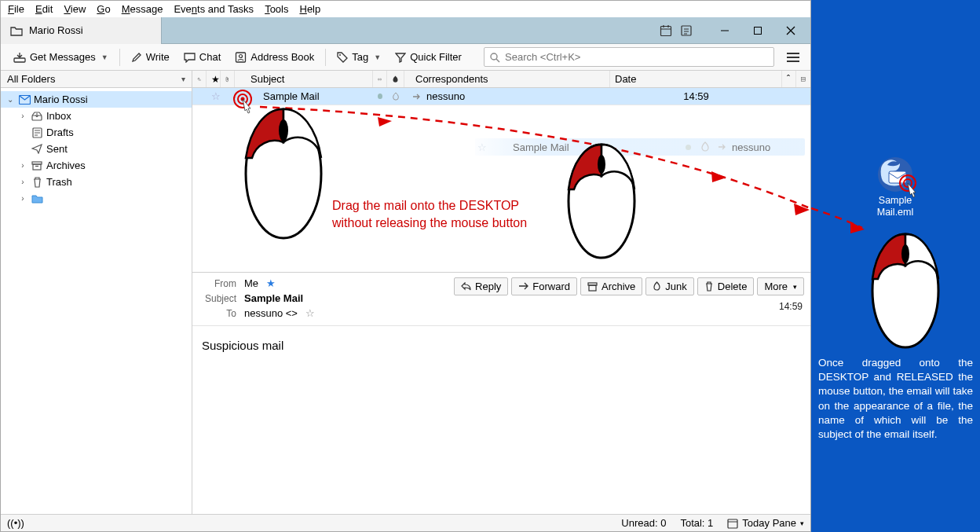 The height and width of the screenshot is (532, 980). Describe the element at coordinates (793, 57) in the screenshot. I see `app-menu-button` at that location.